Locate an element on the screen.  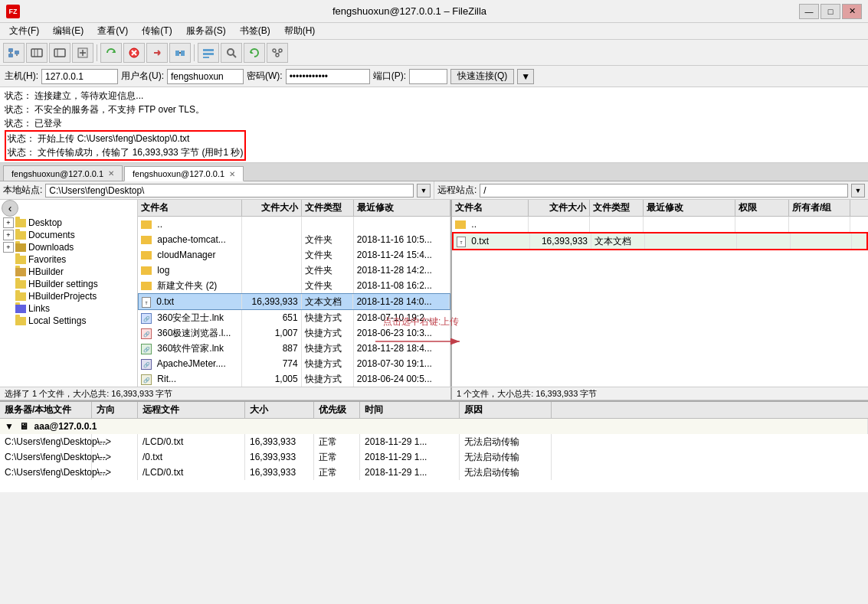
tab-1-close: ✕ is located at coordinates (111, 173).